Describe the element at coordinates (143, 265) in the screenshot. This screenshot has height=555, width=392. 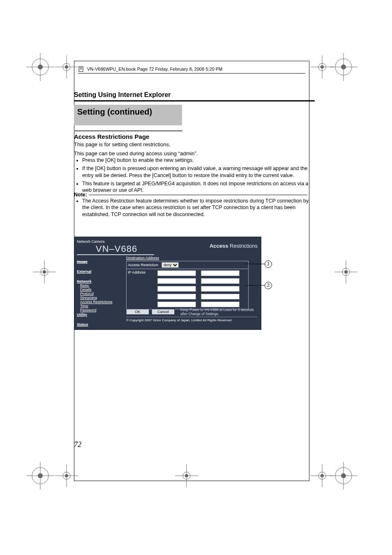
I see `access-restriction-label: Access Restriction` at that location.